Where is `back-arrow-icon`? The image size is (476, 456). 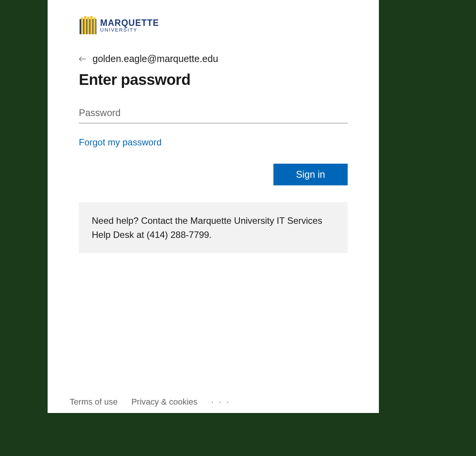
back-arrow-icon is located at coordinates (83, 59).